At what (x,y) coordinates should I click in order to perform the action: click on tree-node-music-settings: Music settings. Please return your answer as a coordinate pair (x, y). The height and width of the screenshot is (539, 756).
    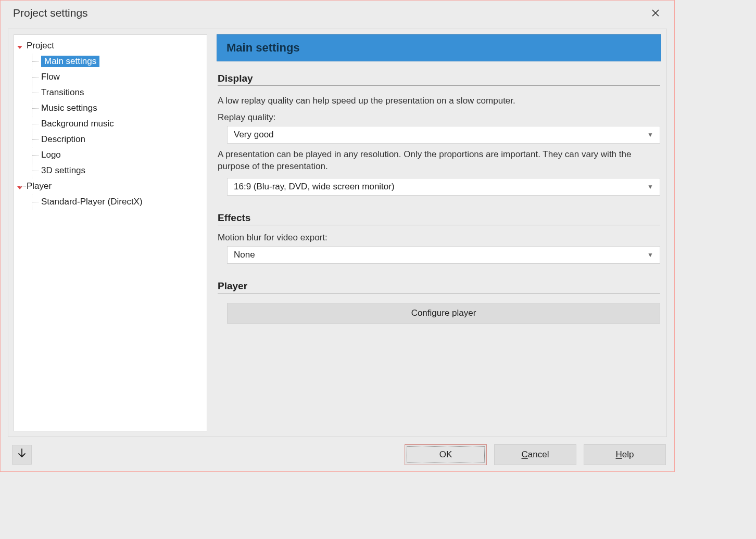
    Looking at the image, I should click on (110, 108).